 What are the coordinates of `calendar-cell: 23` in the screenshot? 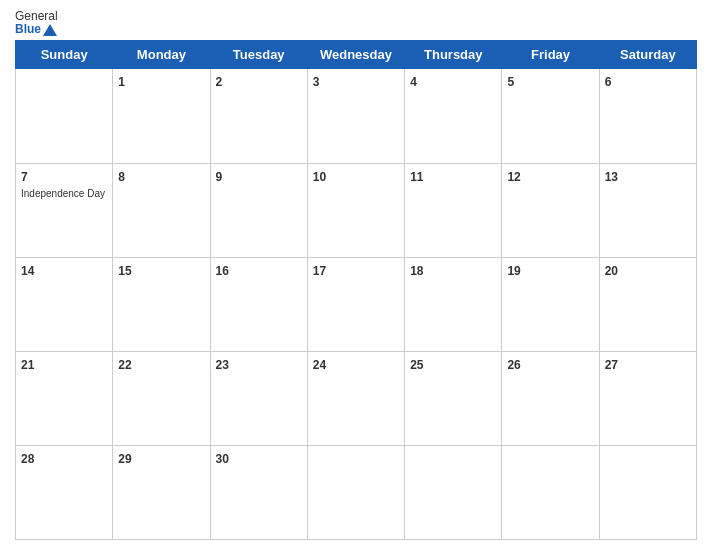 It's located at (258, 398).